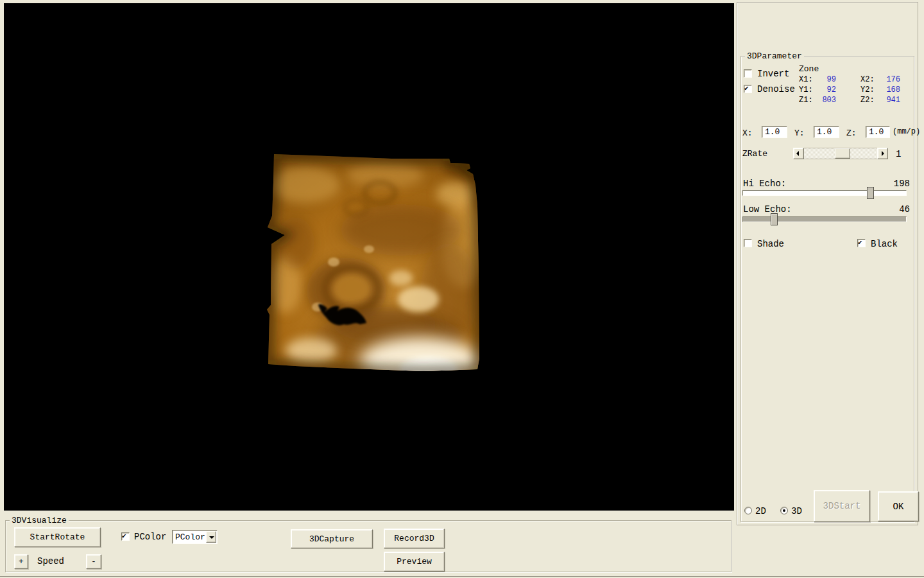  I want to click on speed-plus-button: +, so click(21, 561).